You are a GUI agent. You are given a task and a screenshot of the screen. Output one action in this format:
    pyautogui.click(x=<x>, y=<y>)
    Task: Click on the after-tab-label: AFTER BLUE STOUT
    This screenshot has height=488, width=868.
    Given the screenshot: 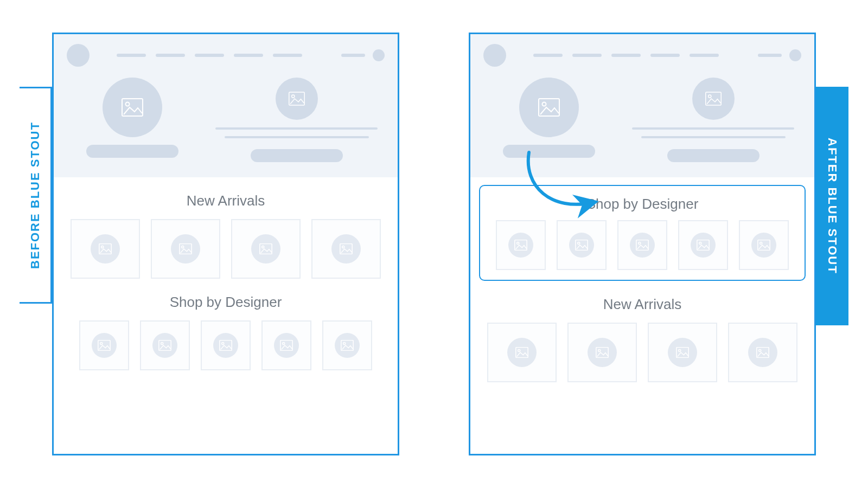 What is the action you would take?
    pyautogui.click(x=832, y=206)
    